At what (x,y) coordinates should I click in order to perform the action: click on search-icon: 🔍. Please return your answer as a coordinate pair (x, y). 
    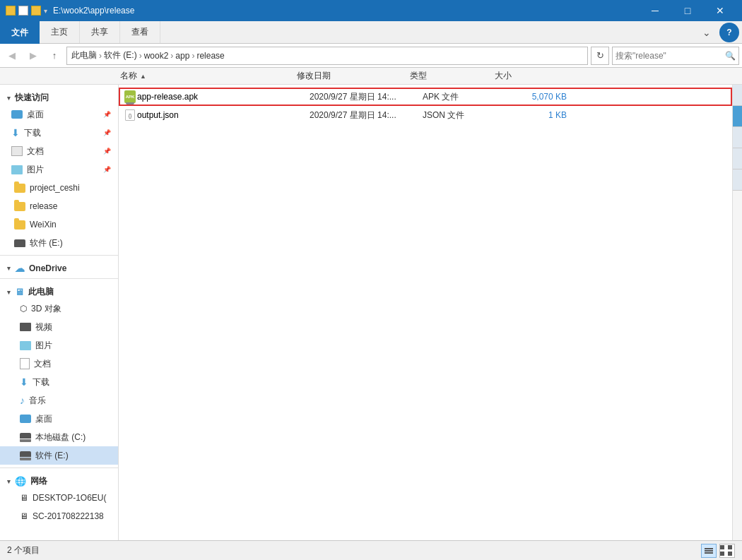
    Looking at the image, I should click on (731, 56).